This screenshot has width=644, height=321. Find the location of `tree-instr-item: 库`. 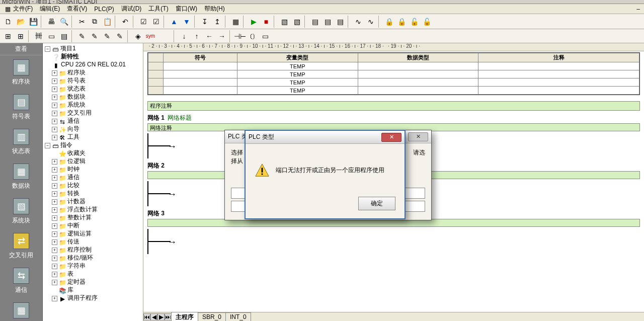

tree-instr-item: 库 is located at coordinates (70, 290).